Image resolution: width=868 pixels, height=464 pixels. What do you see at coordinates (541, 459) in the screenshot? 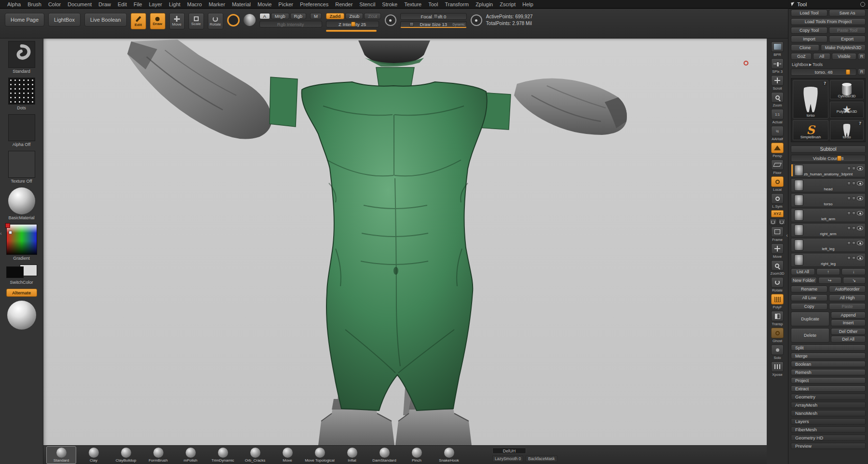
I see `backfacemask-button: BackfaceMask` at bounding box center [541, 459].